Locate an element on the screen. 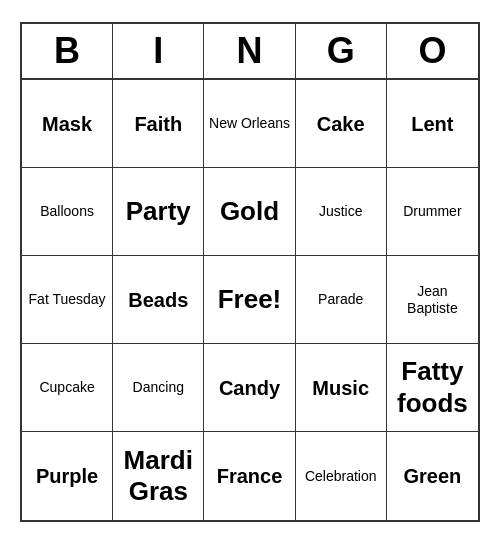  bingo-cell: Free! is located at coordinates (250, 300).